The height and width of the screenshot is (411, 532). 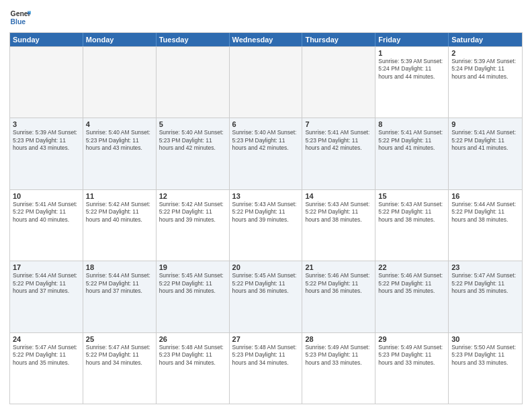 I want to click on day-cell-6: 6Sunrise: 5:40 AM Sunset: 5:23 PM Daylig…, so click(x=266, y=153).